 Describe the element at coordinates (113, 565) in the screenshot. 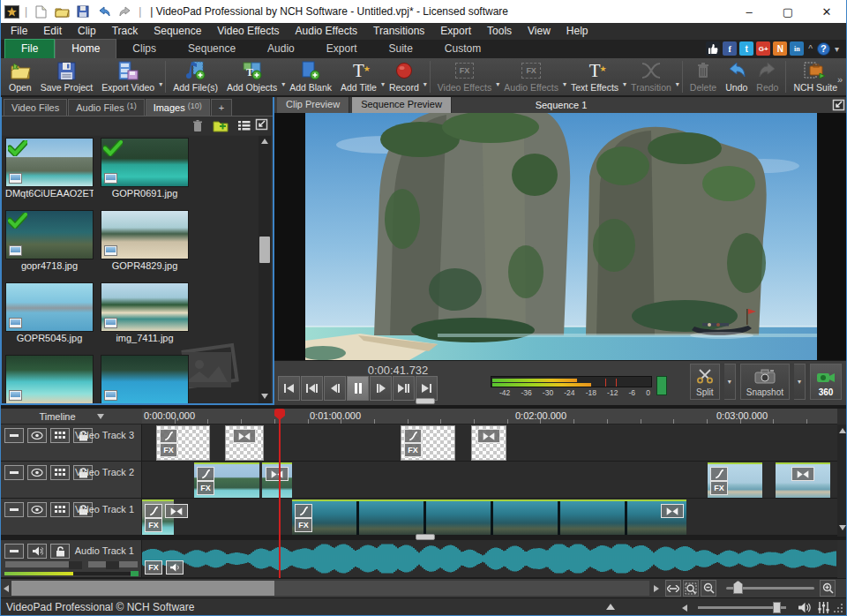

I see `pan-slider` at that location.